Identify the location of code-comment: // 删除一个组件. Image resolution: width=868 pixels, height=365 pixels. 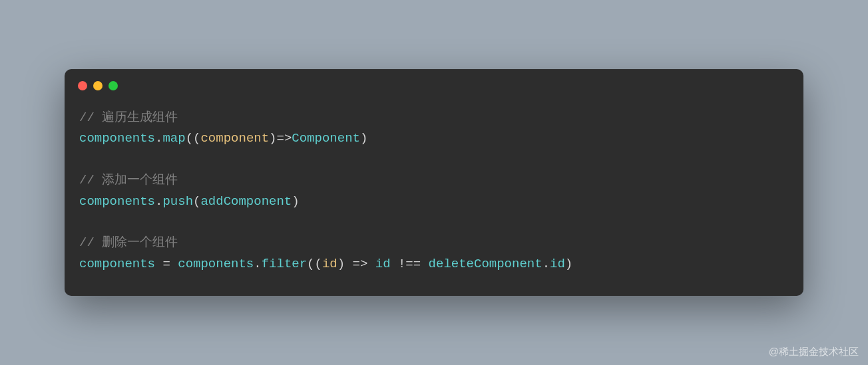
(128, 243).